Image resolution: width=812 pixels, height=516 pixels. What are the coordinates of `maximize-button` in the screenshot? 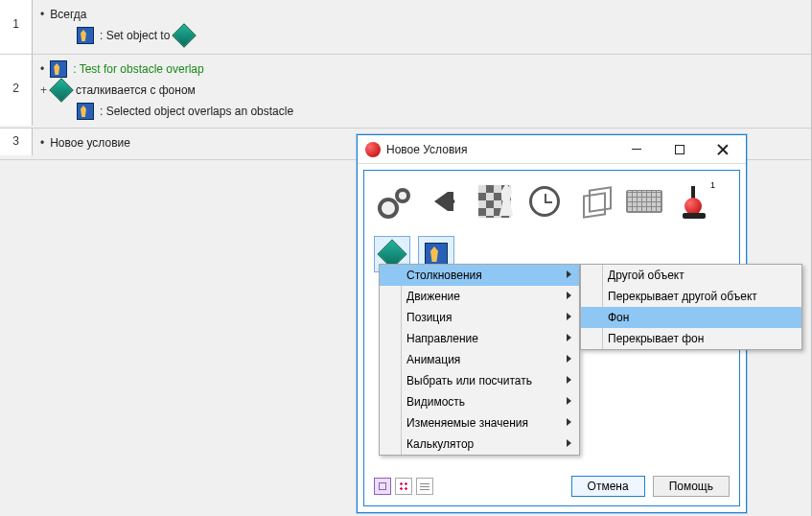 It's located at (679, 150).